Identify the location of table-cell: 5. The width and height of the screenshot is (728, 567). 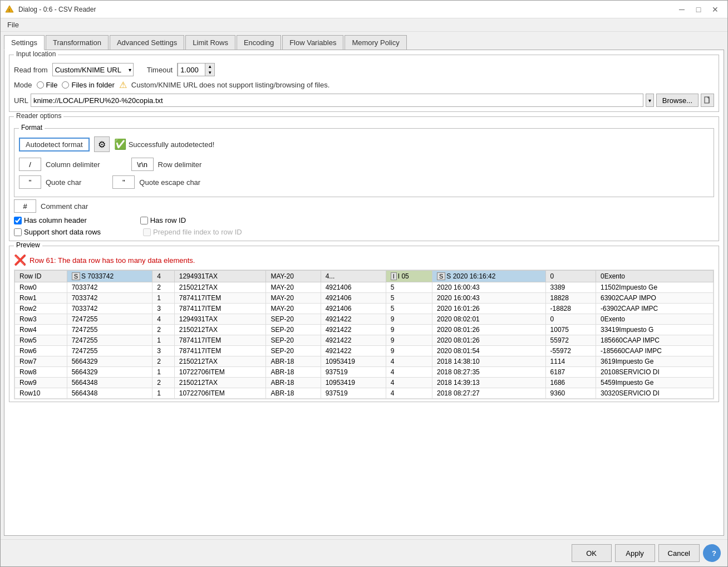
(409, 309).